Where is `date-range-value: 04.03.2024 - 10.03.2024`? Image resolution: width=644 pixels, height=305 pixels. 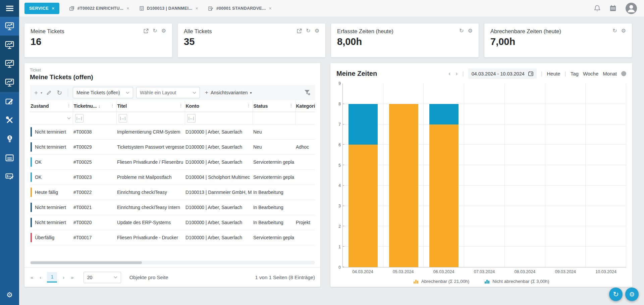
date-range-value: 04.03.2024 - 10.03.2024 is located at coordinates (498, 74).